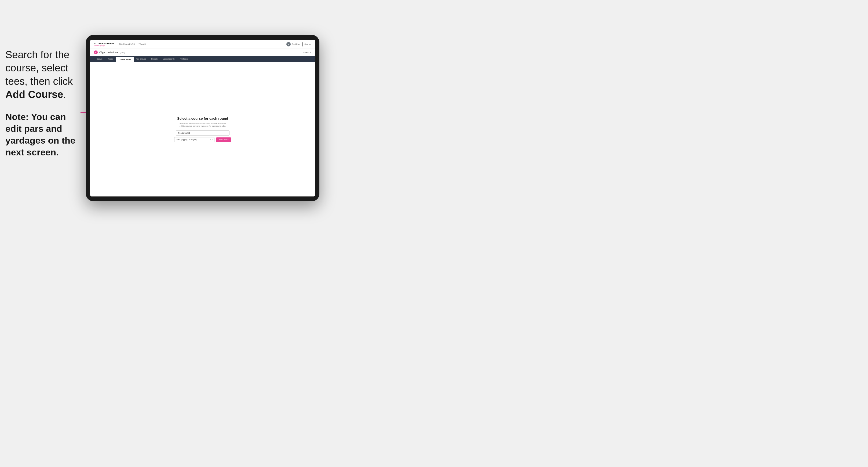 This screenshot has width=868, height=467. I want to click on nav-links: TOURNAMENTS TEAMS, so click(203, 44).